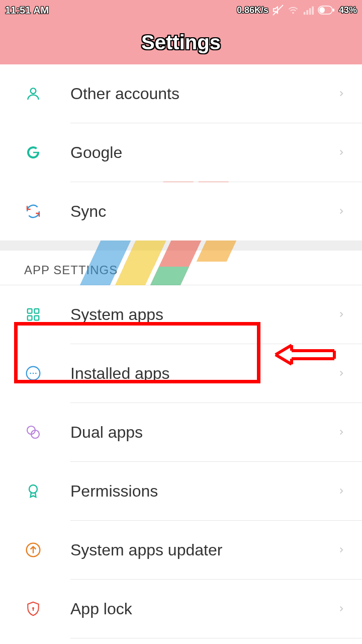 This screenshot has height=644, width=362. Describe the element at coordinates (181, 246) in the screenshot. I see `section-gap` at that location.